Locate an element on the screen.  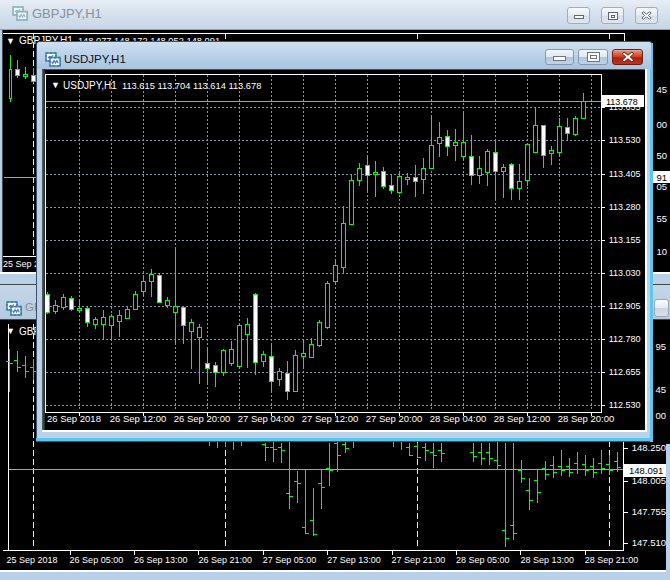
svg-text: 113.280 is located at coordinates (625, 207).